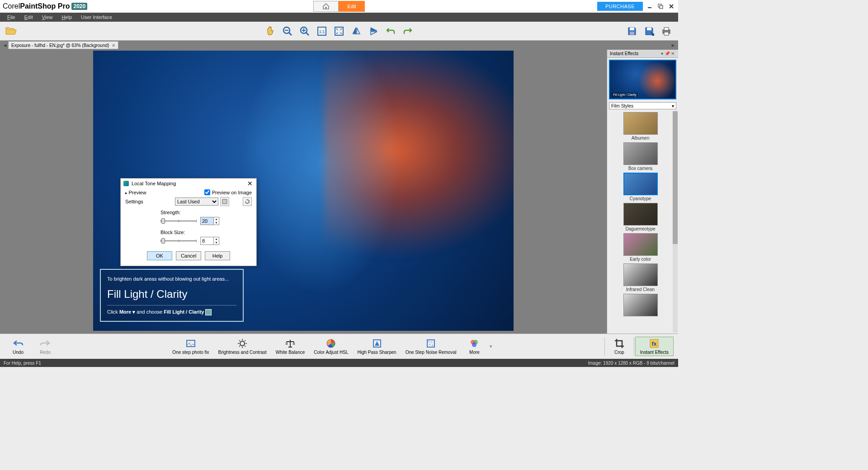 This screenshot has height=470, width=868. What do you see at coordinates (640, 127) in the screenshot?
I see `effect-albumen: Albumen` at bounding box center [640, 127].